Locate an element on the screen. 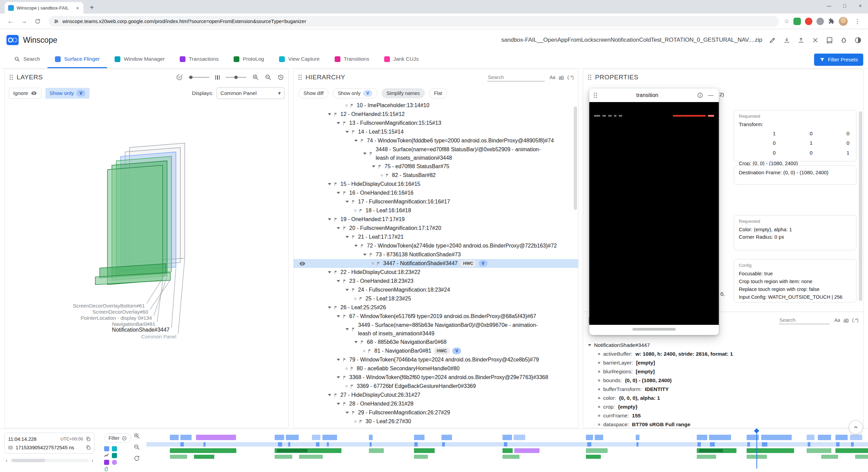 The width and height of the screenshot is (868, 472). tab-jank-cujs: Jank CUJs is located at coordinates (401, 60).